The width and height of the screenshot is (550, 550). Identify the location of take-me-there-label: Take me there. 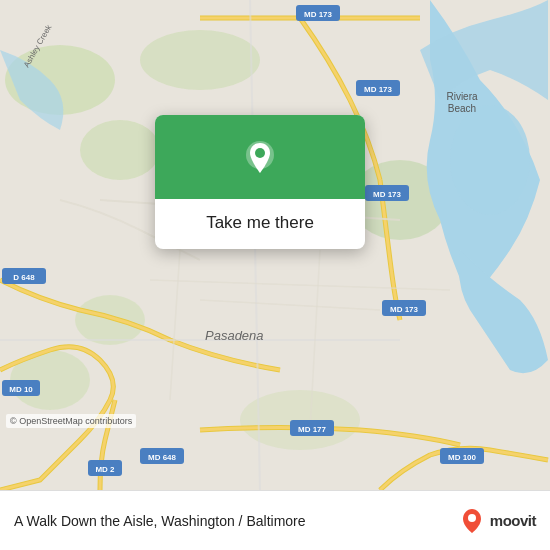
(260, 222).